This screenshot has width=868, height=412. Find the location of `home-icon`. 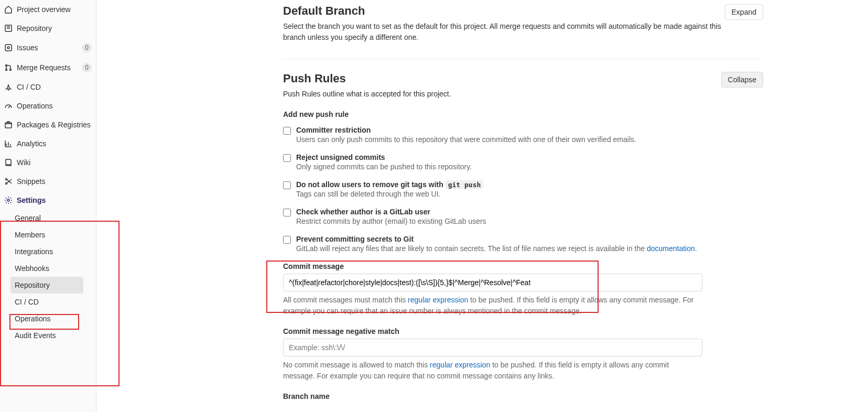

home-icon is located at coordinates (8, 9).